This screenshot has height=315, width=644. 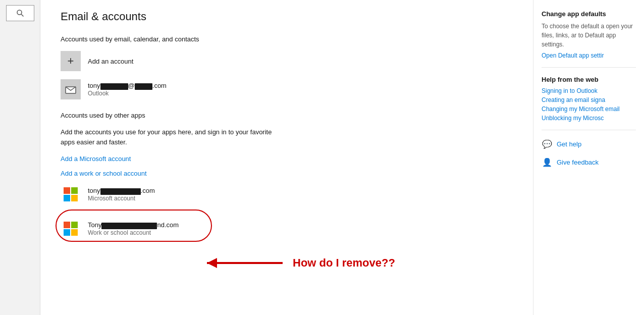 I want to click on work-account-info: Tonynd.com Work or school account, so click(x=133, y=228).